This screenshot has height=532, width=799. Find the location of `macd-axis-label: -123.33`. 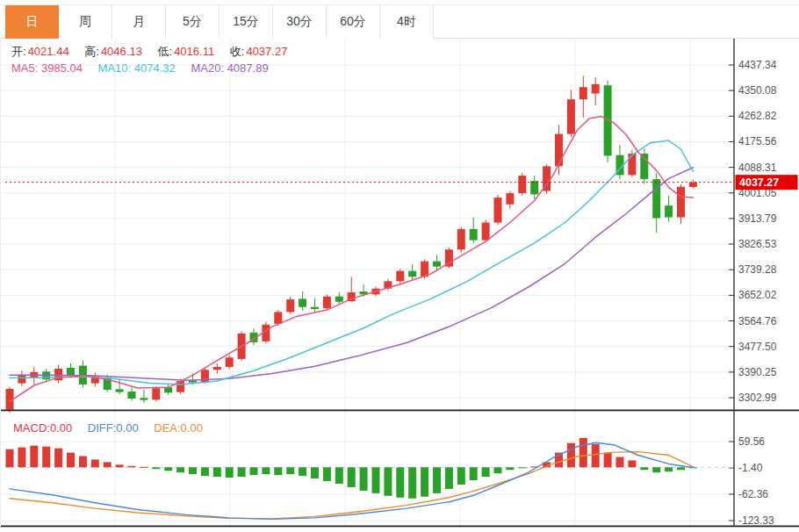

macd-axis-label: -123.33 is located at coordinates (757, 521).